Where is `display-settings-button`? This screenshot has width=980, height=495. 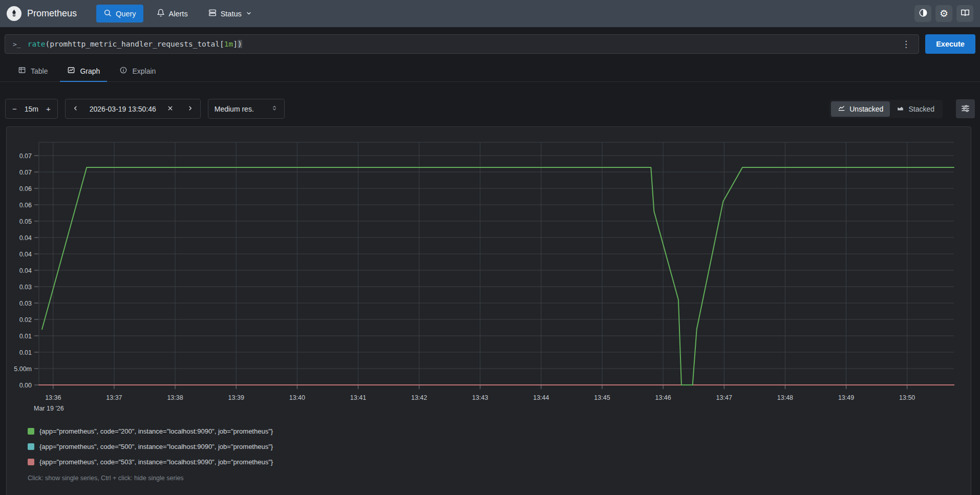
display-settings-button is located at coordinates (966, 109).